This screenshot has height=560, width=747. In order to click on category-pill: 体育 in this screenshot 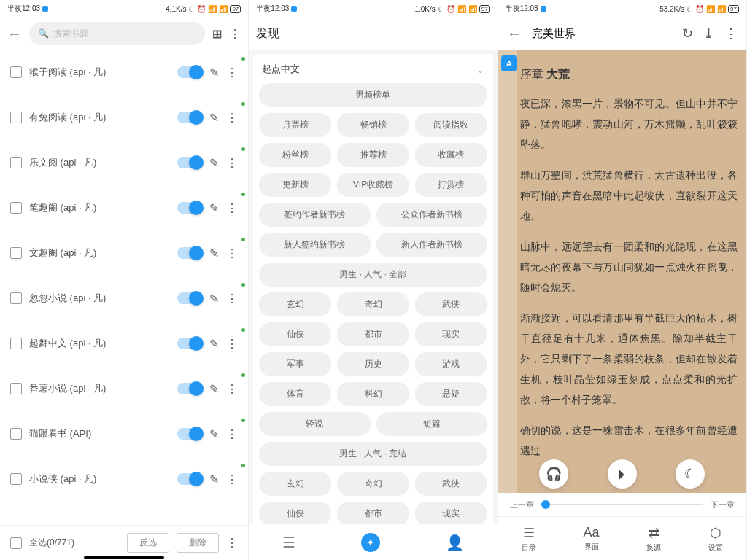, I will do `click(295, 394)`.